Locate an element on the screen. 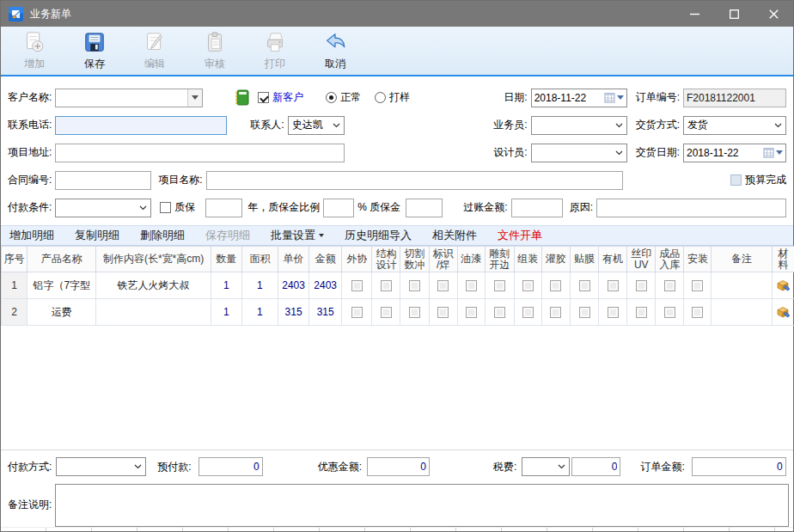 The width and height of the screenshot is (794, 532). remark-cell is located at coordinates (742, 313).